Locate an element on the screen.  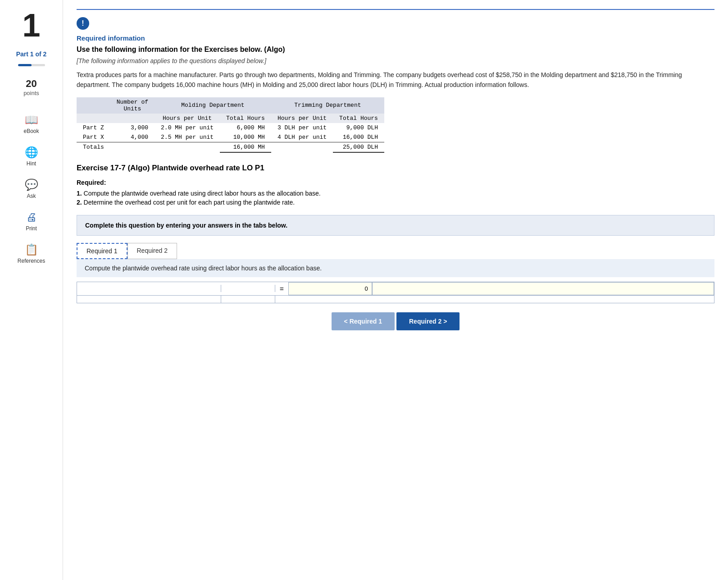
sidebar-item-print: 🖨 Print is located at coordinates (32, 221).